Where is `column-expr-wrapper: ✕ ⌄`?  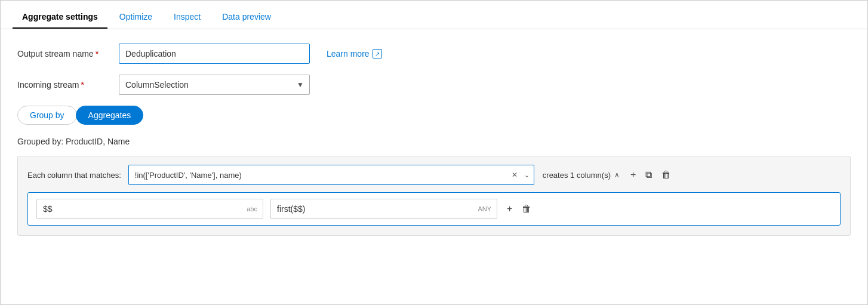 column-expr-wrapper: ✕ ⌄ is located at coordinates (331, 175).